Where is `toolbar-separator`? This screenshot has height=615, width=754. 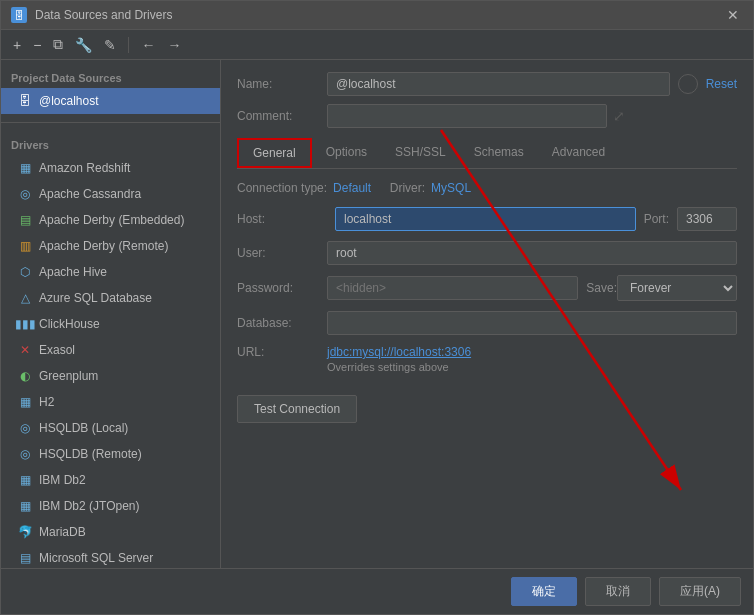 toolbar-separator is located at coordinates (128, 45).